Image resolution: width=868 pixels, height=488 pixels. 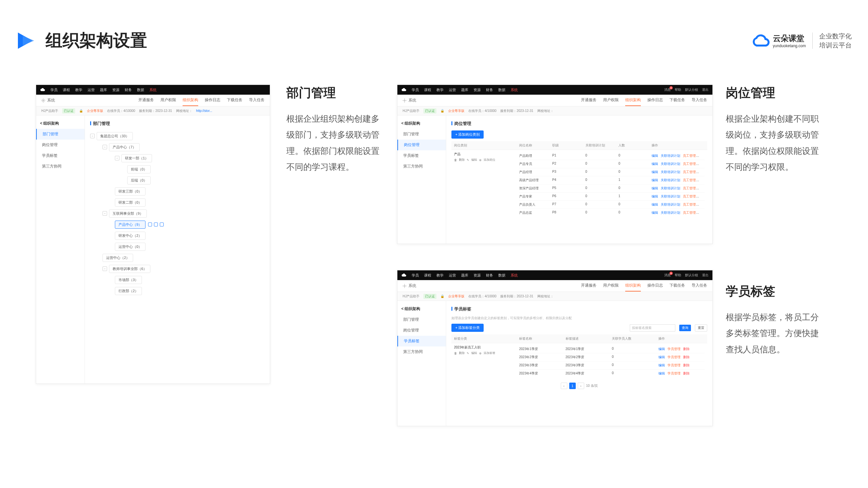 I want to click on nav-students: 学员, so click(x=415, y=275).